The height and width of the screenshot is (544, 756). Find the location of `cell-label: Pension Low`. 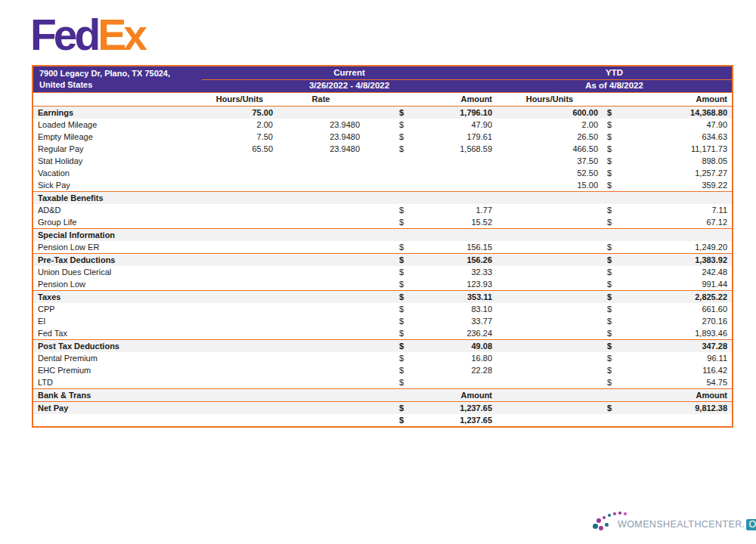

cell-label: Pension Low is located at coordinates (117, 284).